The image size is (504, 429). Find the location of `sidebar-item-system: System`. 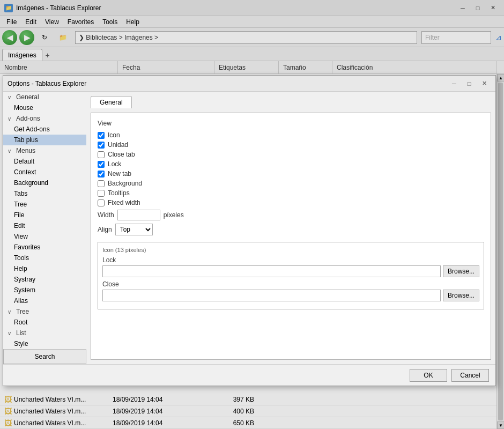

sidebar-item-system: System is located at coordinates (45, 290).